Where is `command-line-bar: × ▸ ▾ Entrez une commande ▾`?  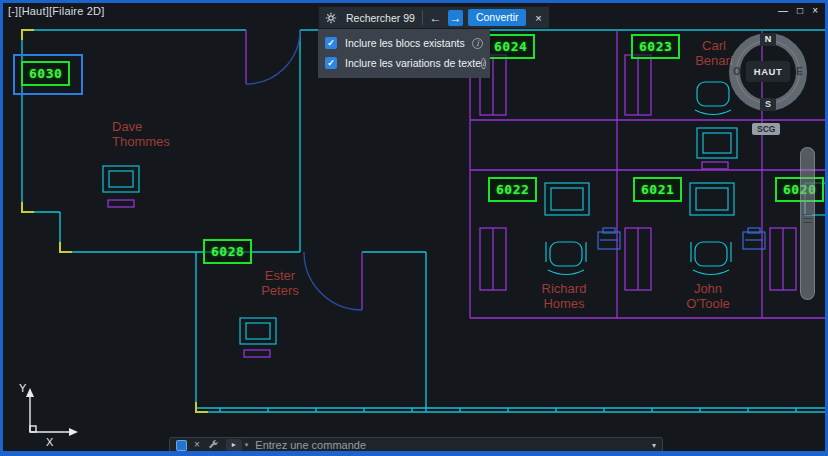 command-line-bar: × ▸ ▾ Entrez une commande ▾ is located at coordinates (416, 445).